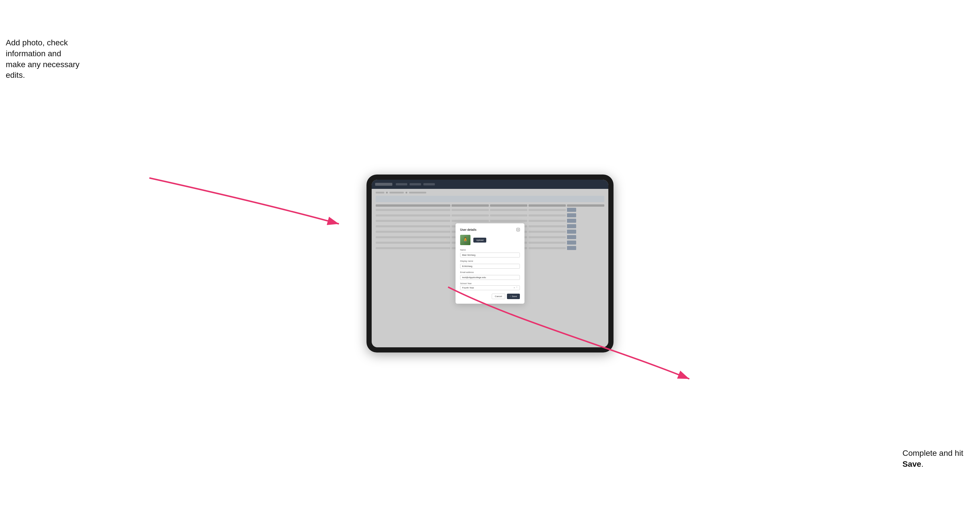 The height and width of the screenshot is (527, 980). I want to click on display-name-label: Display name, so click(490, 261).